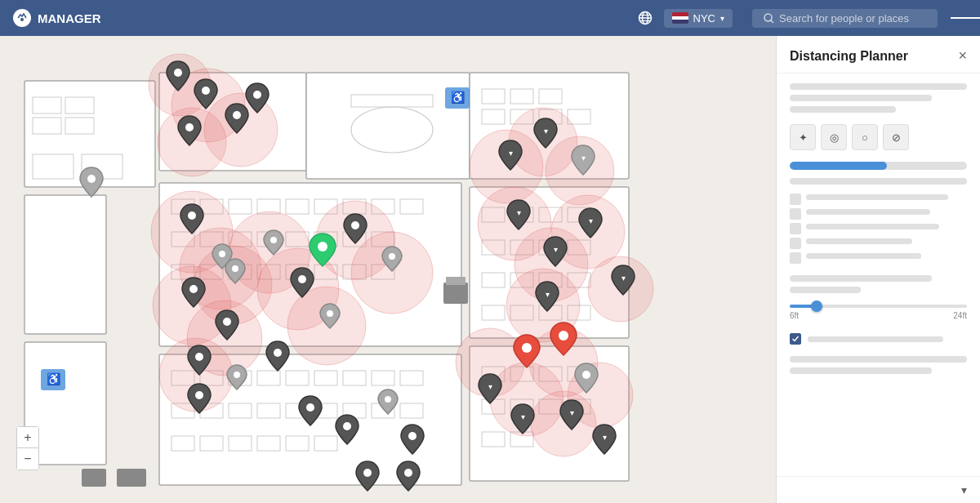 This screenshot has height=503, width=980. Describe the element at coordinates (807, 18) in the screenshot. I see `nav-center-controls: NYC ▾` at that location.